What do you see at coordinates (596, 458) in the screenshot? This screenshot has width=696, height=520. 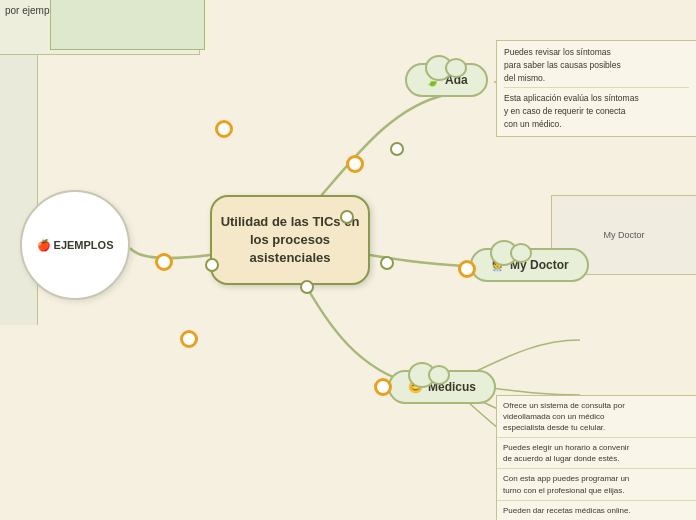 I see `medicus-info-panel: Ofrece un sistema de consulta porvideoll…` at bounding box center [596, 458].